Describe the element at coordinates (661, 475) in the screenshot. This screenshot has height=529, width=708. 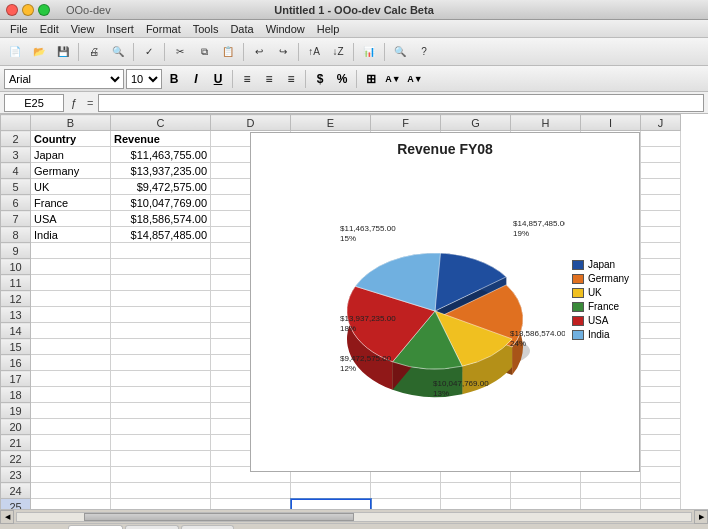
I see `cell-J23` at that location.